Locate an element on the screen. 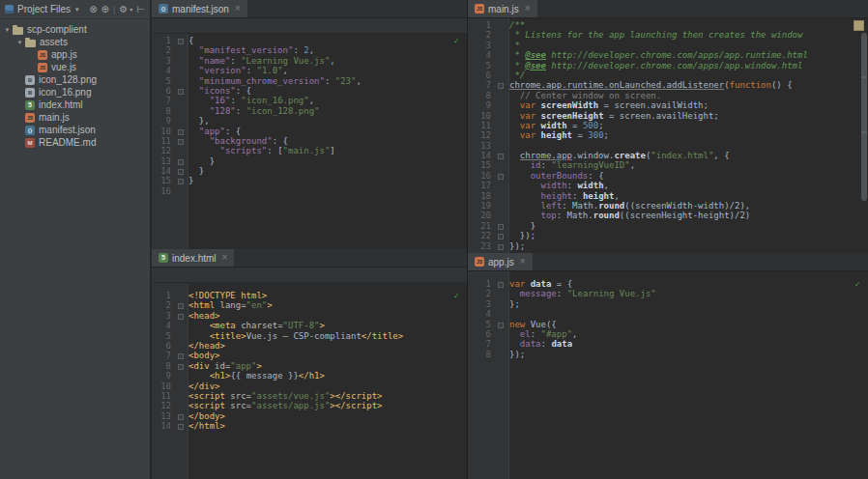  code-line: 9 var screenWidth = screen.availWidth; is located at coordinates (668, 105).